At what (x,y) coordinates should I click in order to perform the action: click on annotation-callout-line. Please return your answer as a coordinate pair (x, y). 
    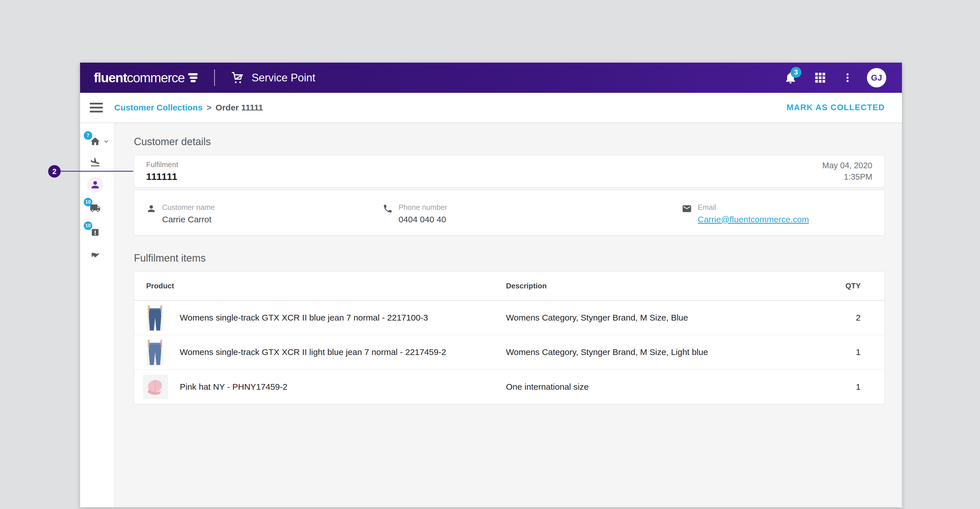
    Looking at the image, I should click on (97, 171).